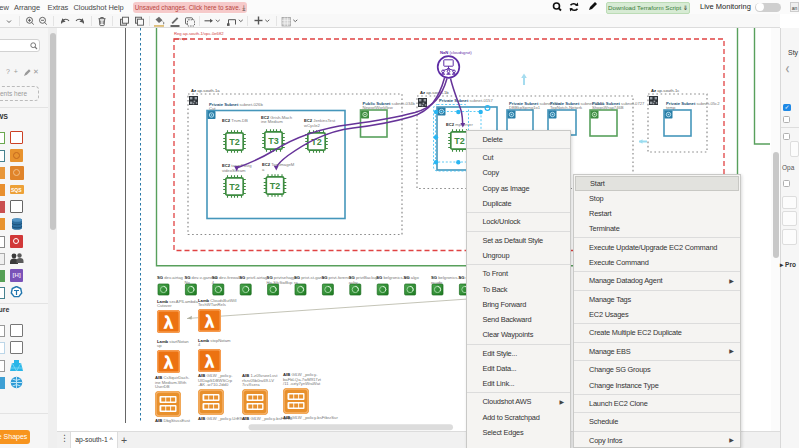 Image resolution: width=799 pixels, height=448 pixels. Describe the element at coordinates (336, 278) in the screenshot. I see `svg-text: SG privt-forensr` at that location.